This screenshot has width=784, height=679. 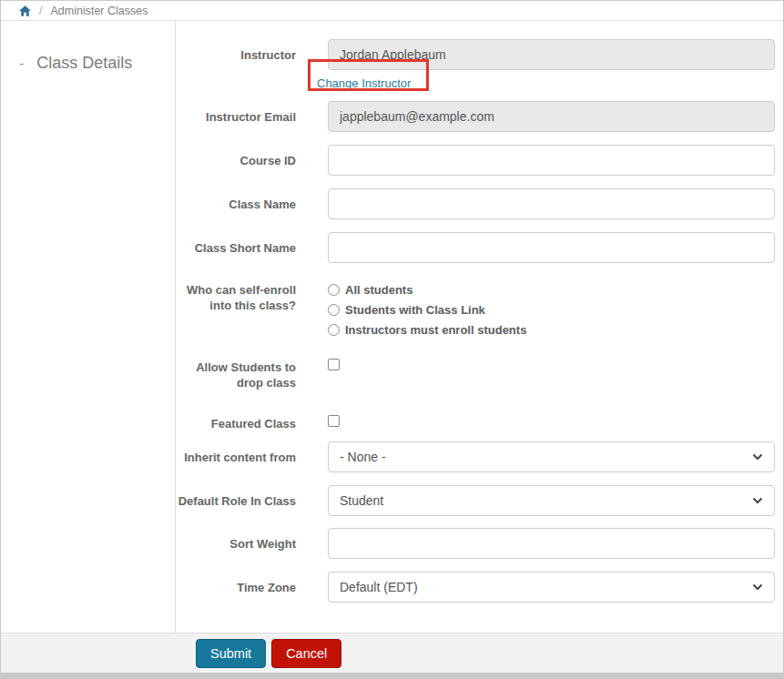 What do you see at coordinates (392, 653) in the screenshot?
I see `form-actions: Submit Cancel` at bounding box center [392, 653].